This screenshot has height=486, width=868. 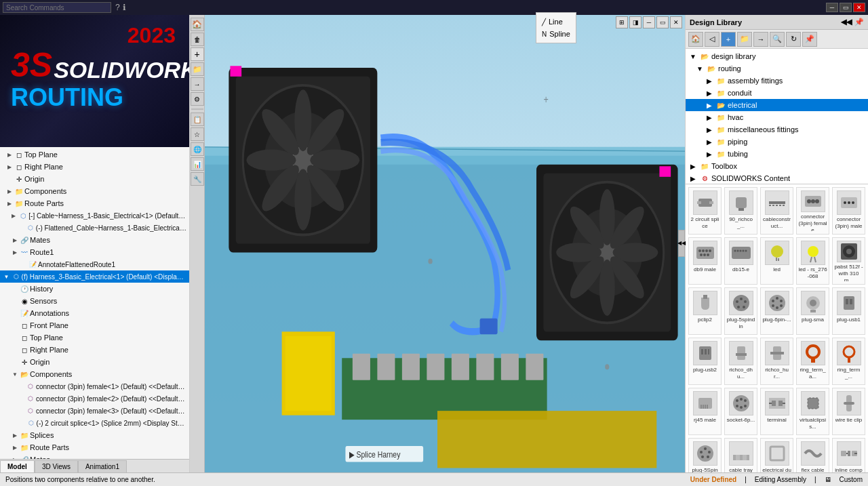 What do you see at coordinates (95, 386) in the screenshot?
I see `tree-item-connector-female1: ⬡ connector (3pin) female<1> (Default) <…` at bounding box center [95, 386].